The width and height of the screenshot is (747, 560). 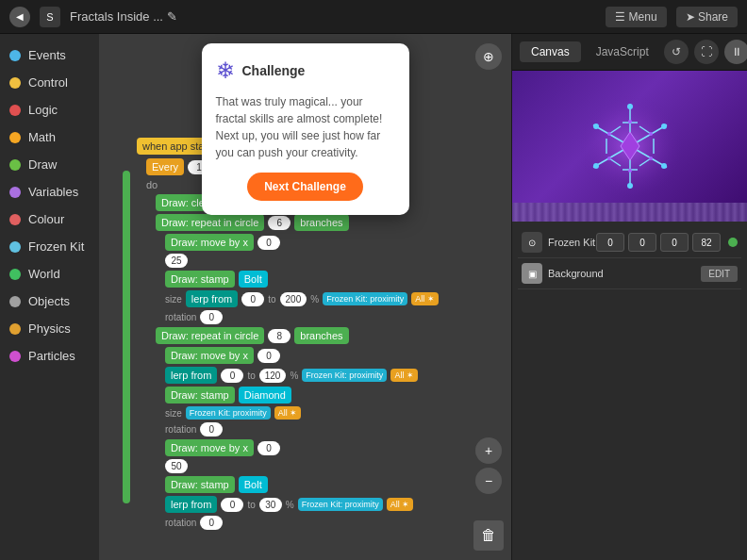 I want to click on rotation-3-label: rotation, so click(x=181, y=522).